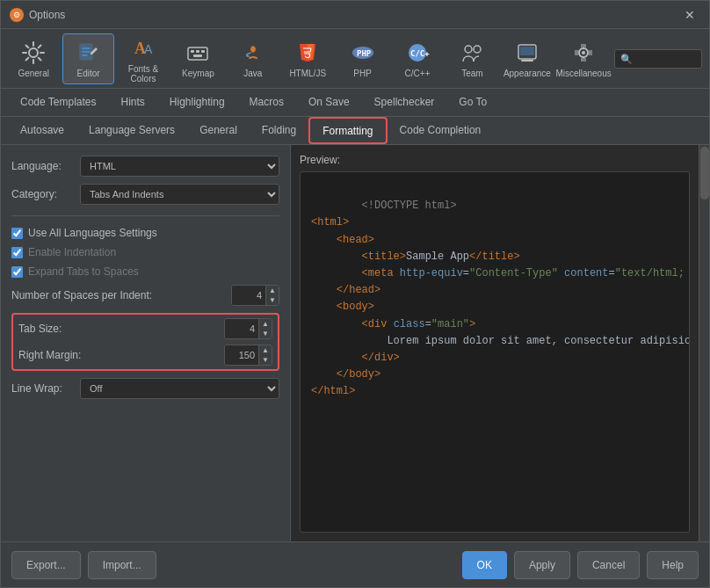 This screenshot has height=588, width=710. Describe the element at coordinates (179, 388) in the screenshot. I see `line-wrap-select: Off` at that location.